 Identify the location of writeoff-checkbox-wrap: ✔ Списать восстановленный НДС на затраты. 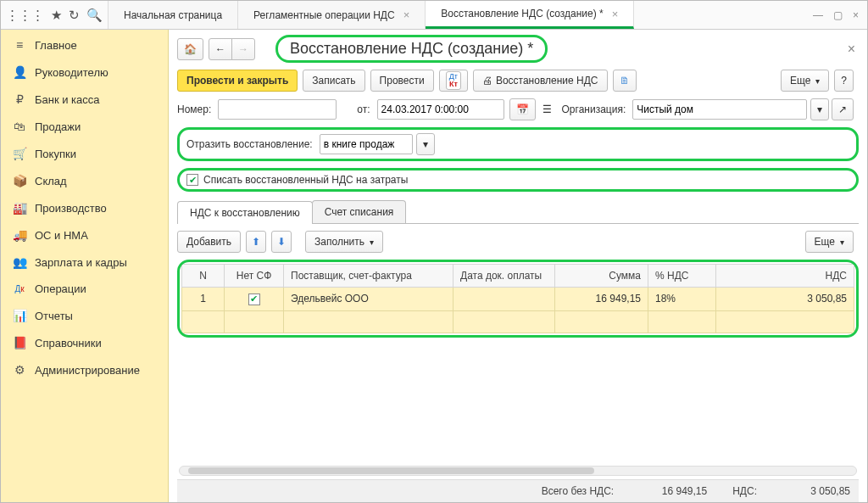
(518, 180).